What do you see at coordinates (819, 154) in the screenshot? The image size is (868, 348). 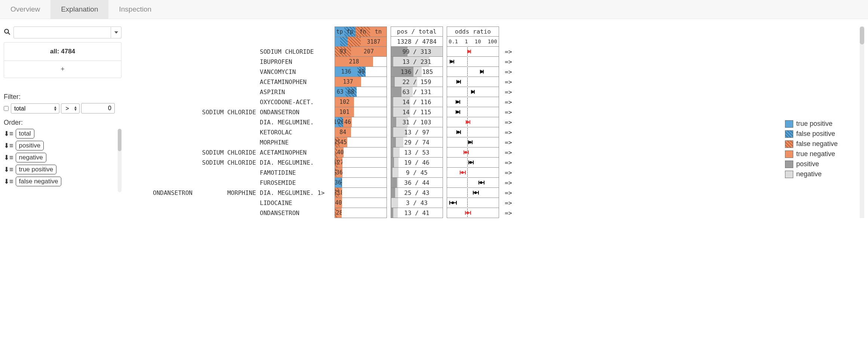 I see `legend-item-tn: true negative` at bounding box center [819, 154].